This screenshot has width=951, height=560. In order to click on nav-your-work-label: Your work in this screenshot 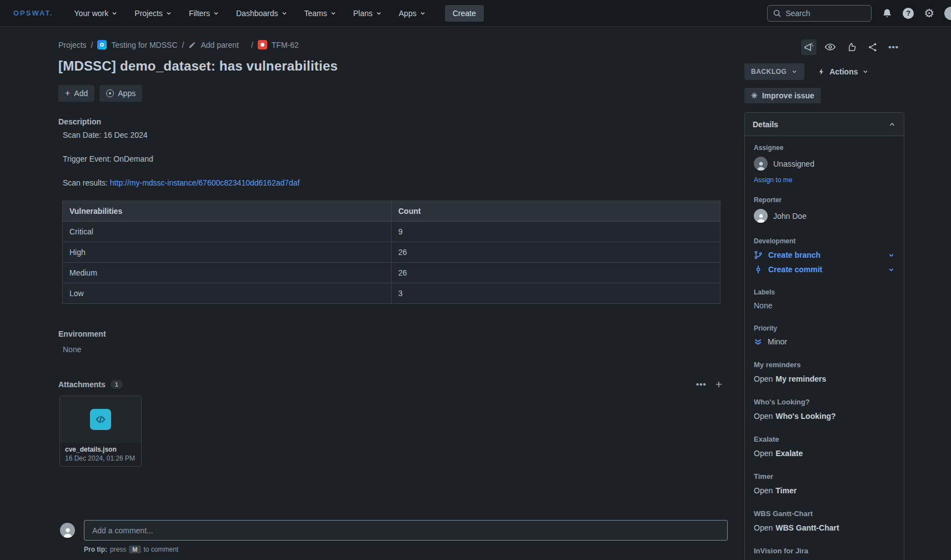, I will do `click(92, 13)`.